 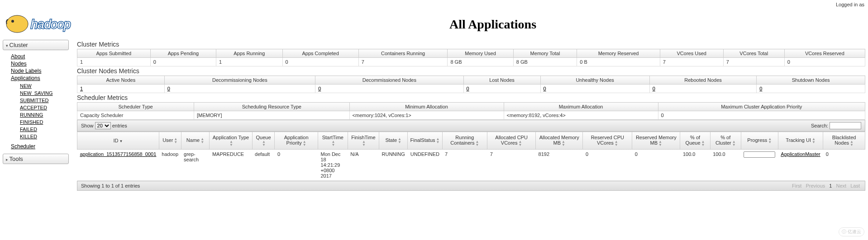 I want to click on column-header: Reserved Memory MB, so click(x=656, y=141).